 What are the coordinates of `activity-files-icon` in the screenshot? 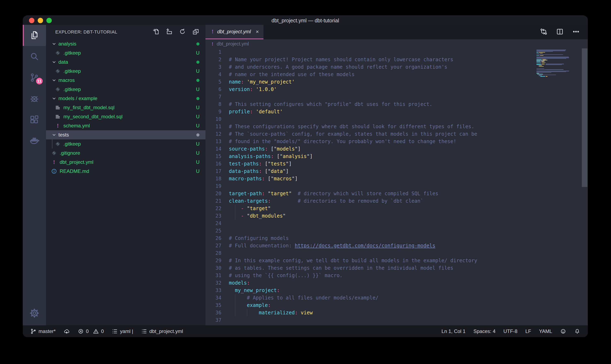 It's located at (34, 35).